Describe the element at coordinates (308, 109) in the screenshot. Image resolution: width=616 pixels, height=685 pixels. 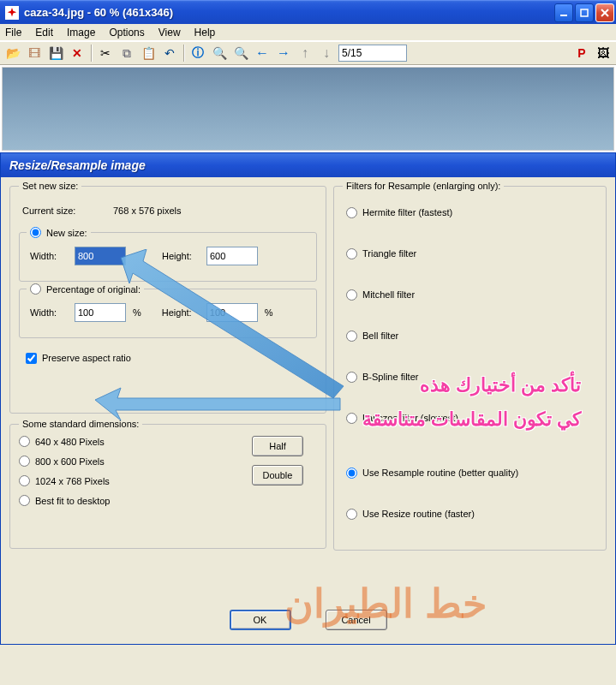
I see `image-viewport` at that location.